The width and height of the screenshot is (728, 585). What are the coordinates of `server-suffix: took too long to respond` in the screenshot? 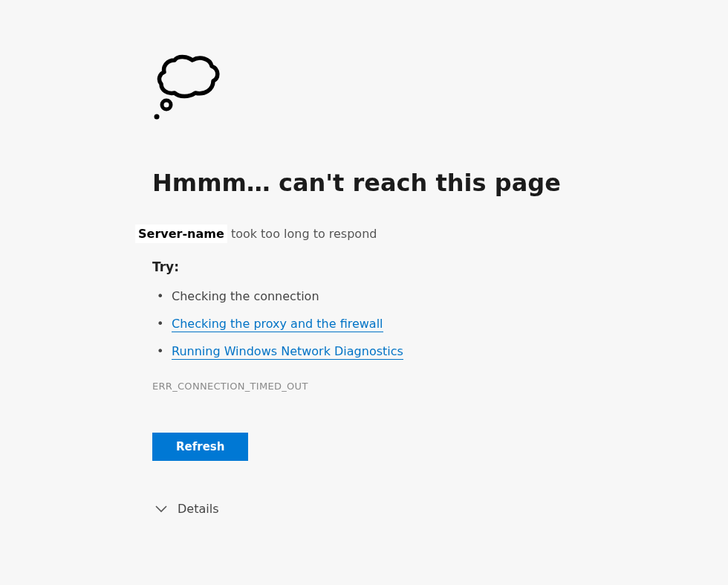 It's located at (302, 233).